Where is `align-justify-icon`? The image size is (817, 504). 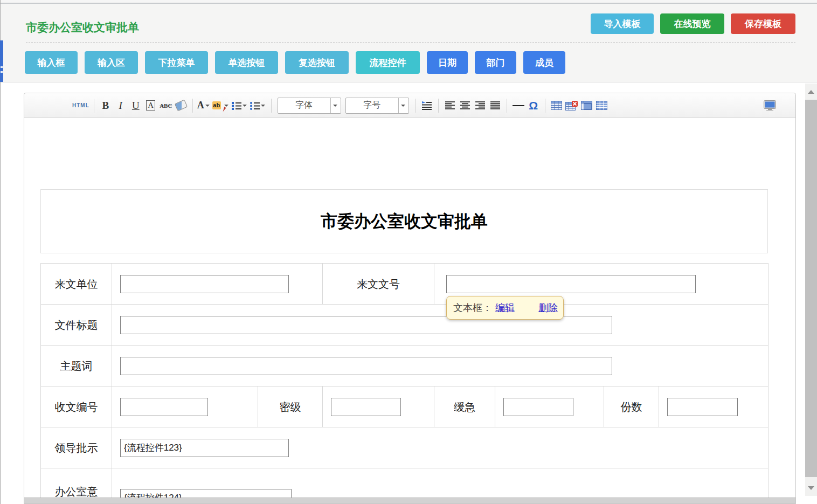 align-justify-icon is located at coordinates (495, 106).